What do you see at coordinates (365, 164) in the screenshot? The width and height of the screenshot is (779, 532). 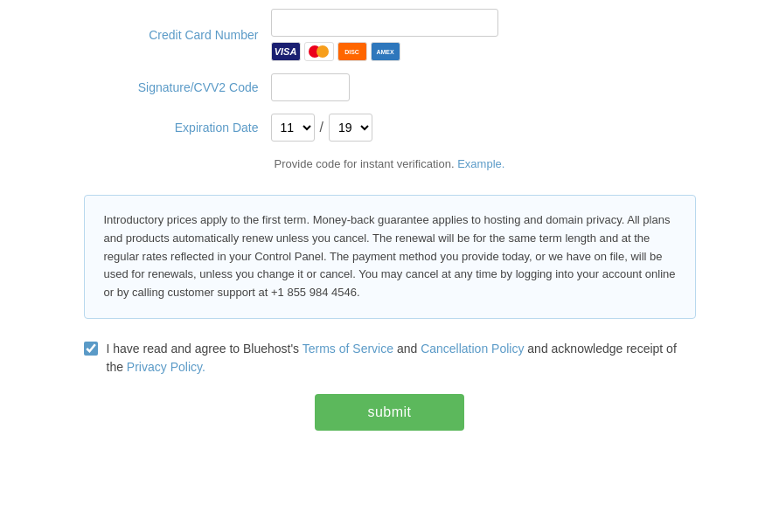 I see `verification-static: Provide code for instant verification.` at bounding box center [365, 164].